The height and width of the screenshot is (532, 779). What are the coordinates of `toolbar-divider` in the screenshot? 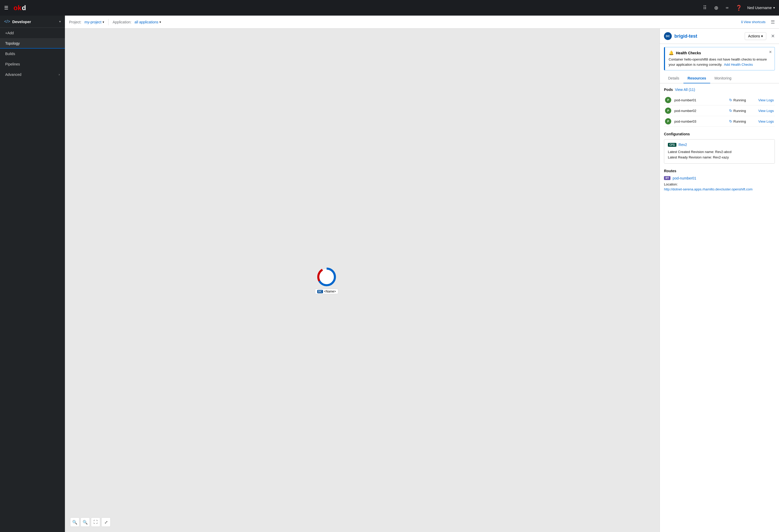 It's located at (109, 22).